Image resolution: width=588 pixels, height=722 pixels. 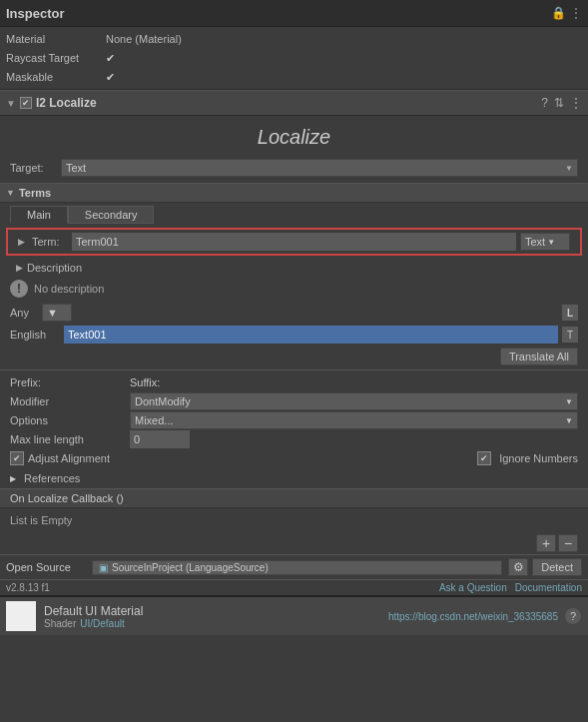 What do you see at coordinates (549, 587) in the screenshot?
I see `documentation-link: Documentation` at bounding box center [549, 587].